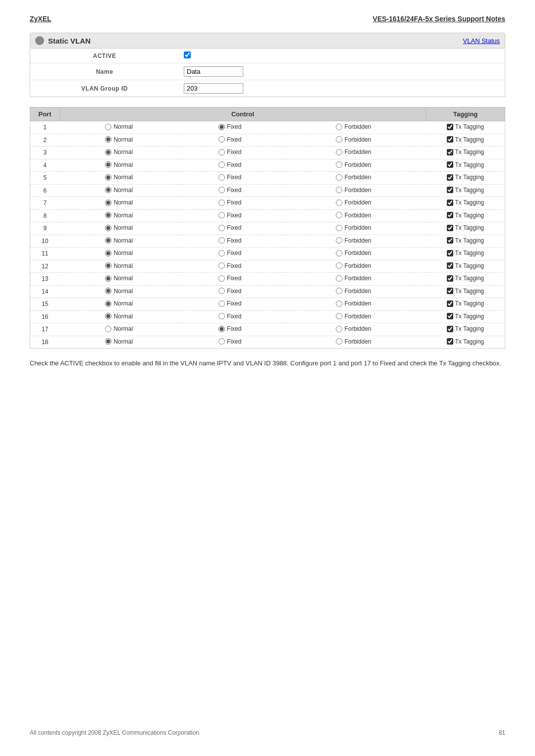 The height and width of the screenshot is (756, 535). What do you see at coordinates (466, 254) in the screenshot?
I see `port-11-tagging: Tx Tagging` at bounding box center [466, 254].